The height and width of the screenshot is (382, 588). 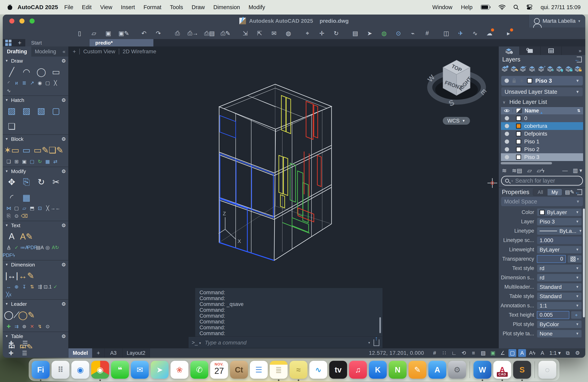 I want to click on panel-exit-icon, so click(x=579, y=60).